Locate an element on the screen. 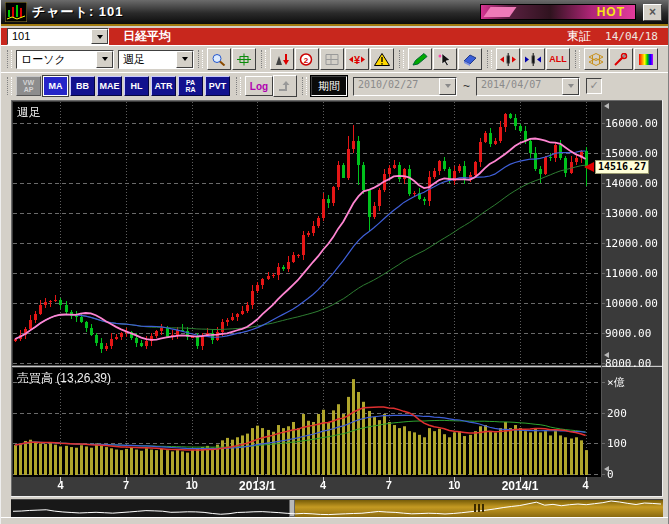 The image size is (669, 524). period-tilde: ~ is located at coordinates (466, 86).